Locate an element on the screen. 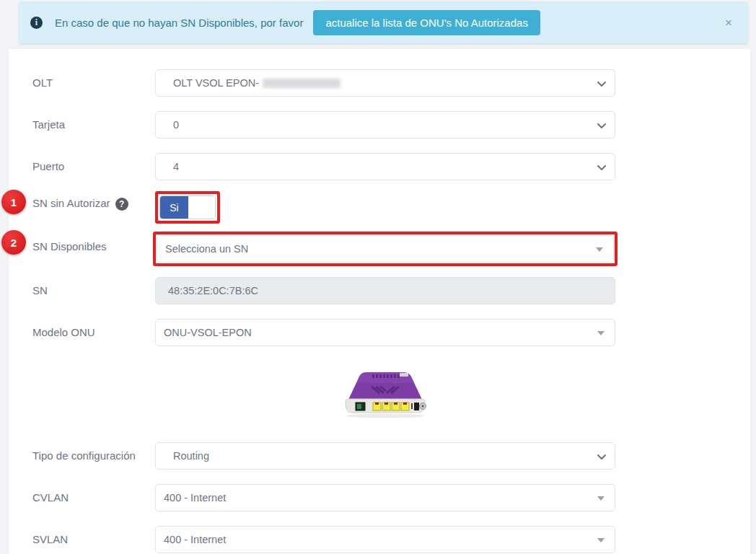 Image resolution: width=756 pixels, height=554 pixels. toggle-off-half is located at coordinates (202, 208).